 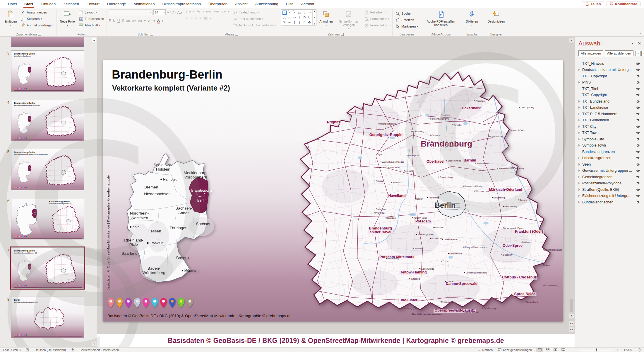 I want to click on selection-item-label: TXT_Titel, so click(x=608, y=89).